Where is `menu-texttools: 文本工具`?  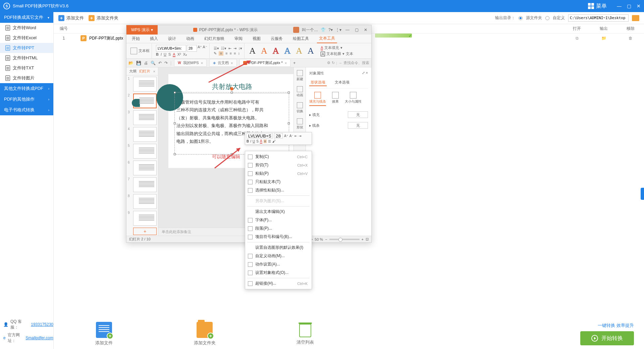
menu-texttools: 文本工具 is located at coordinates (327, 39).